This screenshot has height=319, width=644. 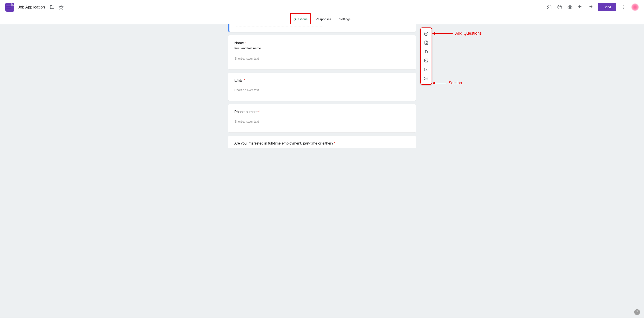 What do you see at coordinates (52, 7) in the screenshot?
I see `move-to-folder-button` at bounding box center [52, 7].